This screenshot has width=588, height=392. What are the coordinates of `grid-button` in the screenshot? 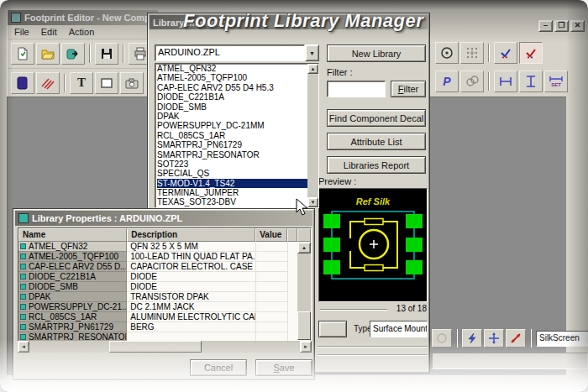 It's located at (472, 53).